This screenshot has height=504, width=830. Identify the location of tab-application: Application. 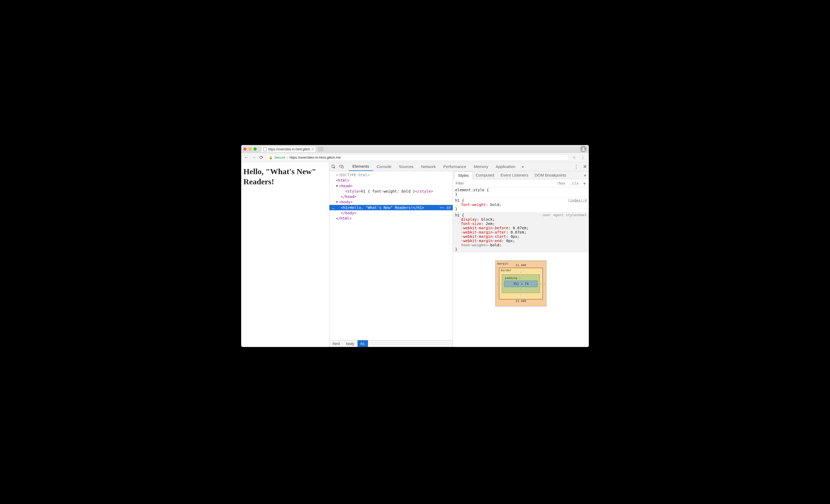
(506, 166).